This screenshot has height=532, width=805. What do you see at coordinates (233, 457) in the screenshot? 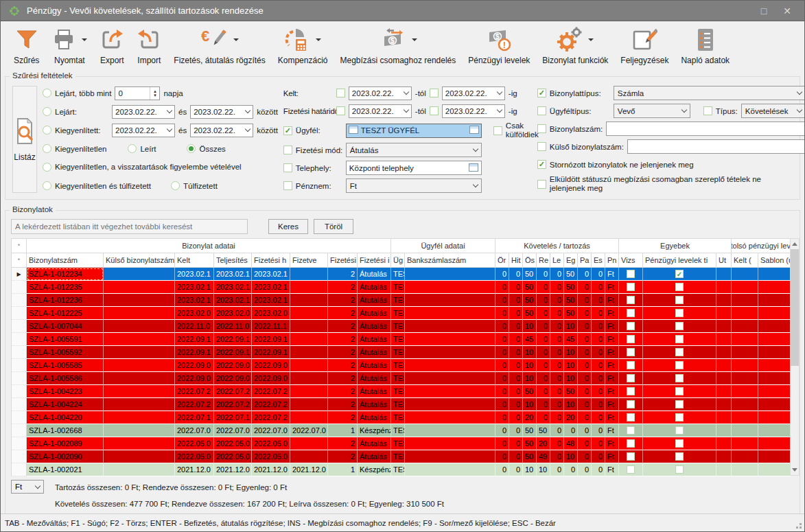
I see `cell-teljesites: 2022.05.0` at bounding box center [233, 457].